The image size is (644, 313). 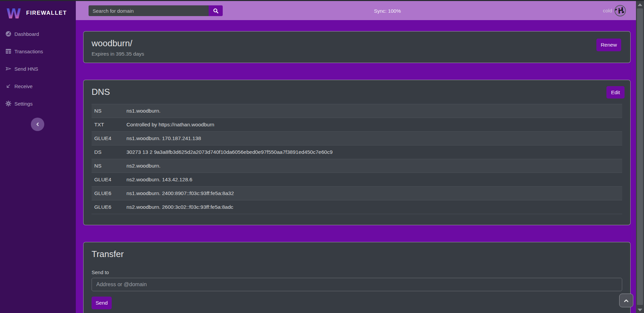 I want to click on sidebar-item-receive: Receive, so click(x=38, y=86).